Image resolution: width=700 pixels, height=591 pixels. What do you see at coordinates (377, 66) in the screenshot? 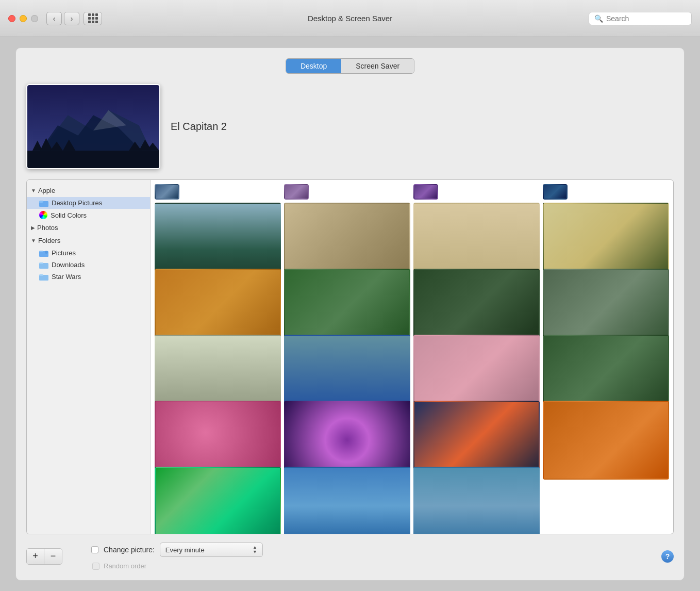
I see `tab-screen-saver: Screen Saver` at bounding box center [377, 66].